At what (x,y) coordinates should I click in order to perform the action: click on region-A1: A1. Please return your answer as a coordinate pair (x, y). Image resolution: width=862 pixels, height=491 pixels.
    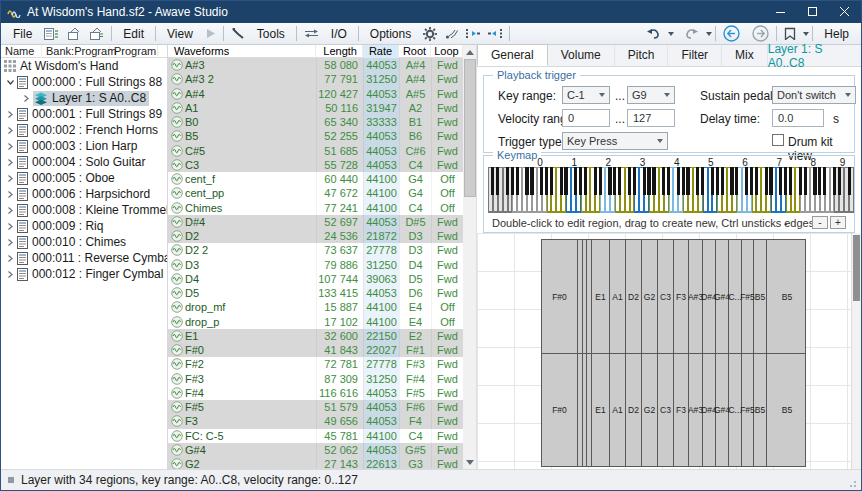
    Looking at the image, I should click on (618, 410).